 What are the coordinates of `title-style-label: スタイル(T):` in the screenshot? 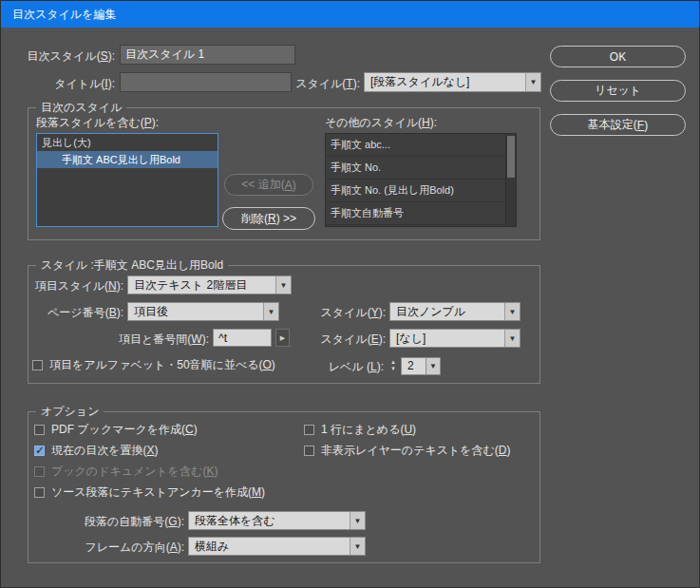 It's located at (322, 84).